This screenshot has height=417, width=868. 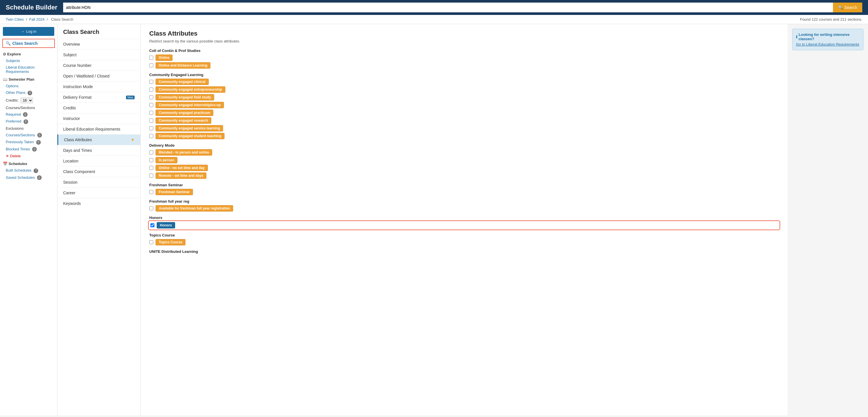 What do you see at coordinates (29, 156) in the screenshot?
I see `sidebar-delete: ✕ Delete` at bounding box center [29, 156].